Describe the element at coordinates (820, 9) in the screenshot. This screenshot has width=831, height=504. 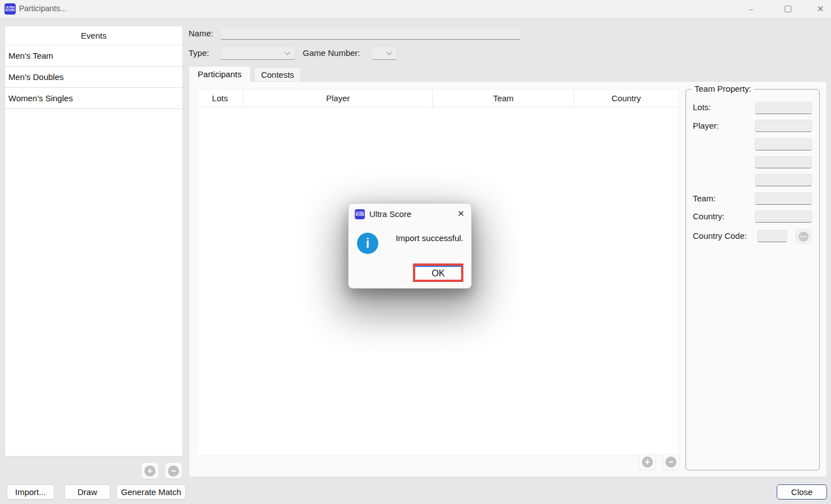
I see `window-close-icon: ✕` at that location.